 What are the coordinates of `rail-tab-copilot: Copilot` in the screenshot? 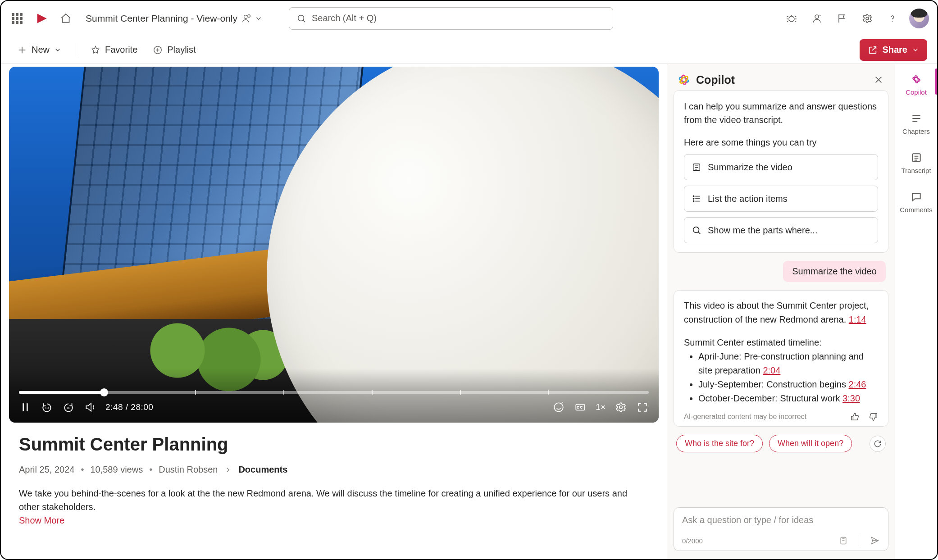 It's located at (916, 85).